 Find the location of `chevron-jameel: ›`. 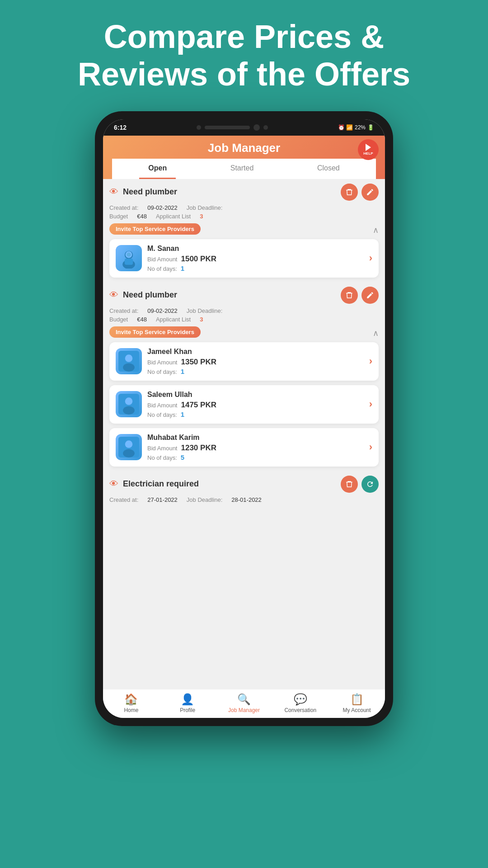

chevron-jameel: › is located at coordinates (371, 361).